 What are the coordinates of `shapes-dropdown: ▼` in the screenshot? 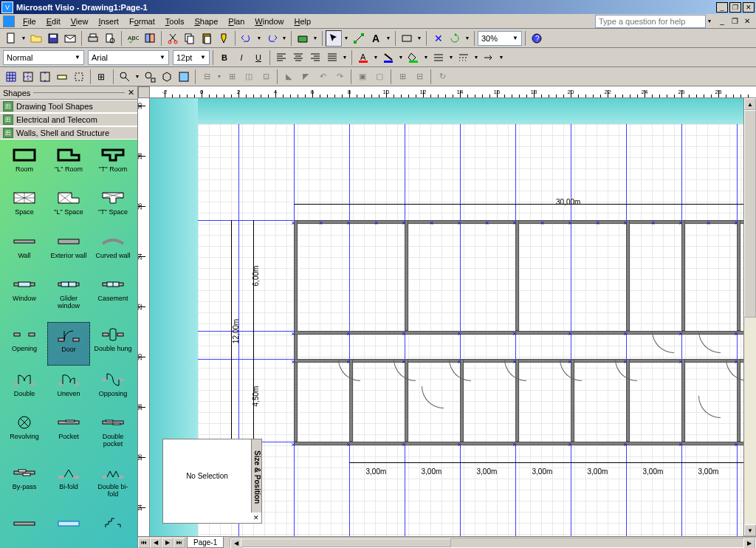 It's located at (315, 38).